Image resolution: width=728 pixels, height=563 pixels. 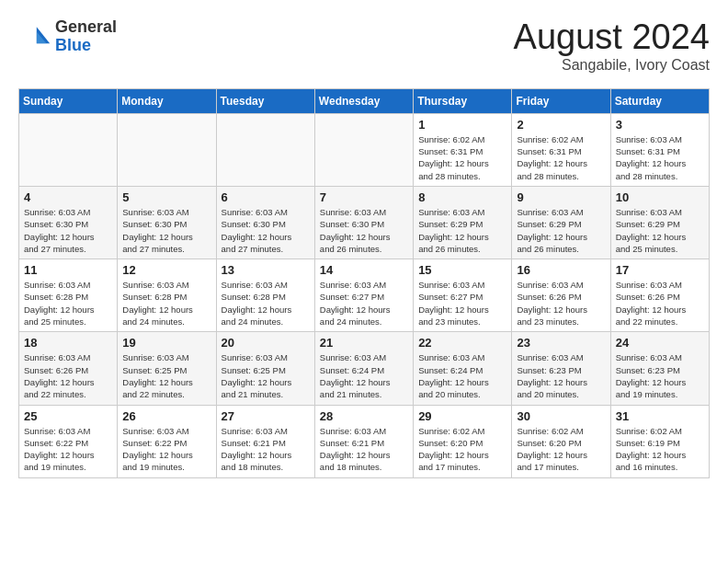 What do you see at coordinates (561, 223) in the screenshot?
I see `calendar-cell: 9Sunrise: 6:03 AM Sunset: 6:29 PM Daylig…` at bounding box center [561, 223].